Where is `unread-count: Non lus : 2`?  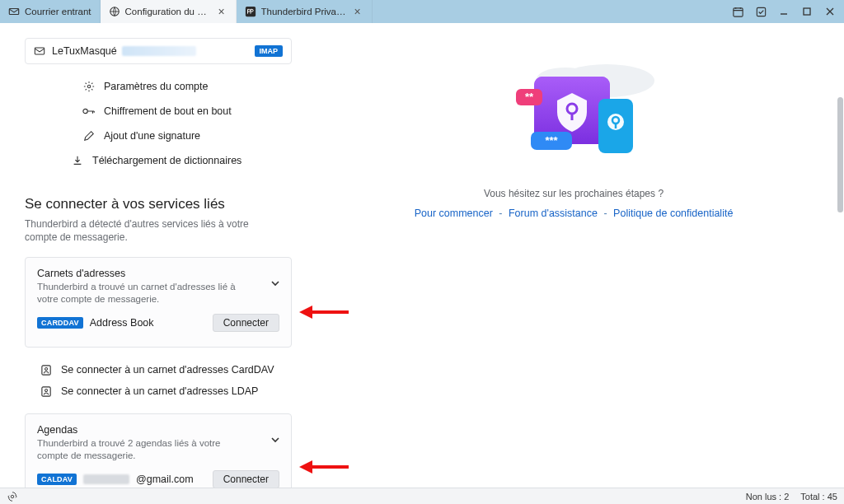 unread-count: Non lus : 2 is located at coordinates (768, 497).